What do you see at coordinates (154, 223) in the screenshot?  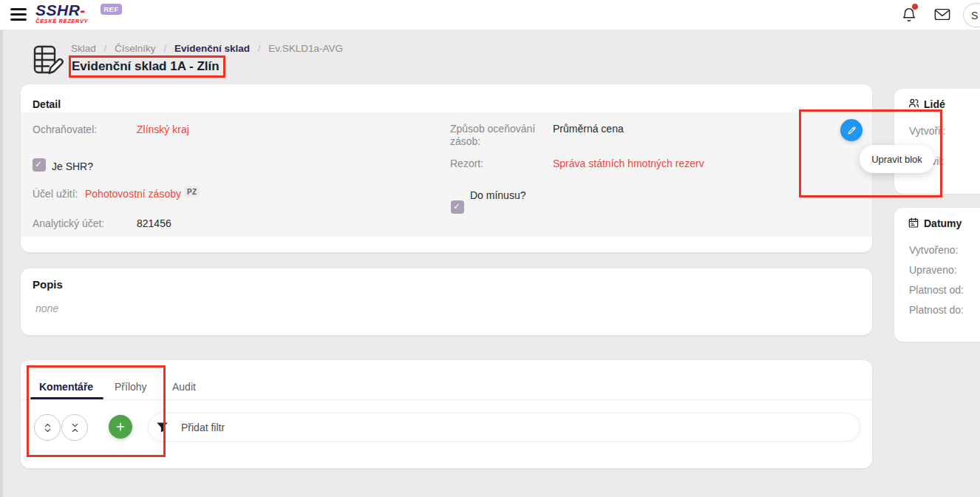 I see `analyticky-ucet-value: 821456` at bounding box center [154, 223].